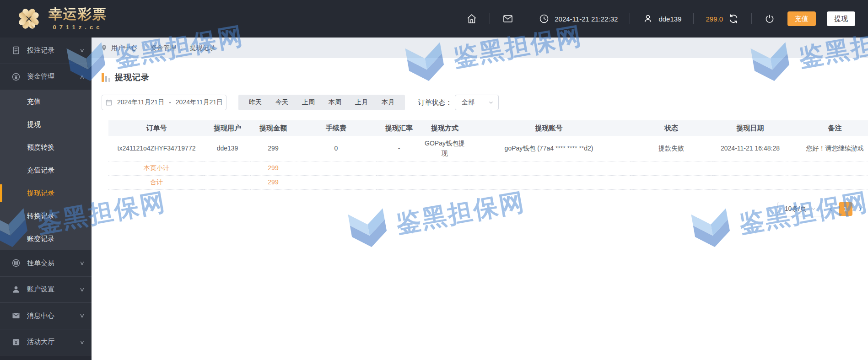 The image size is (868, 360). I want to click on table-row: tx241121o4ZHYF34719772dde1392990-GOPay钱包…, so click(488, 149).